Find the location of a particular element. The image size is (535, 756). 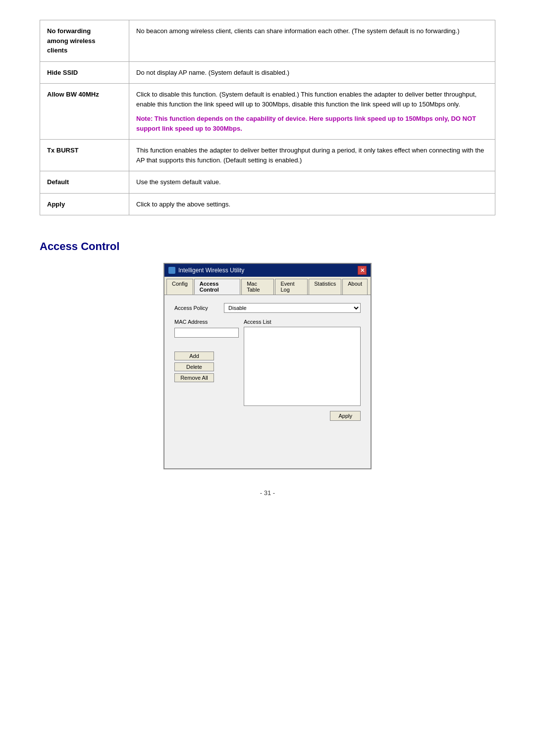

page-number: - 31 - is located at coordinates (268, 493).